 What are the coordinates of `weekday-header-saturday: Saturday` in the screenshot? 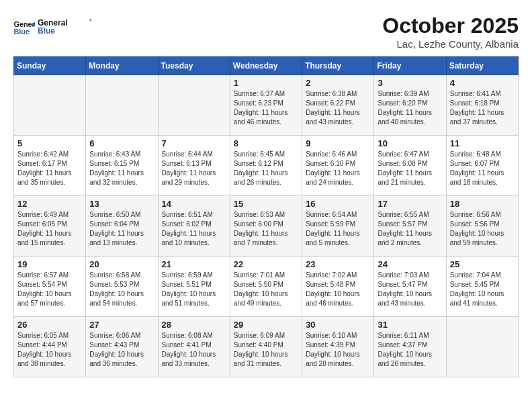 It's located at (482, 66).